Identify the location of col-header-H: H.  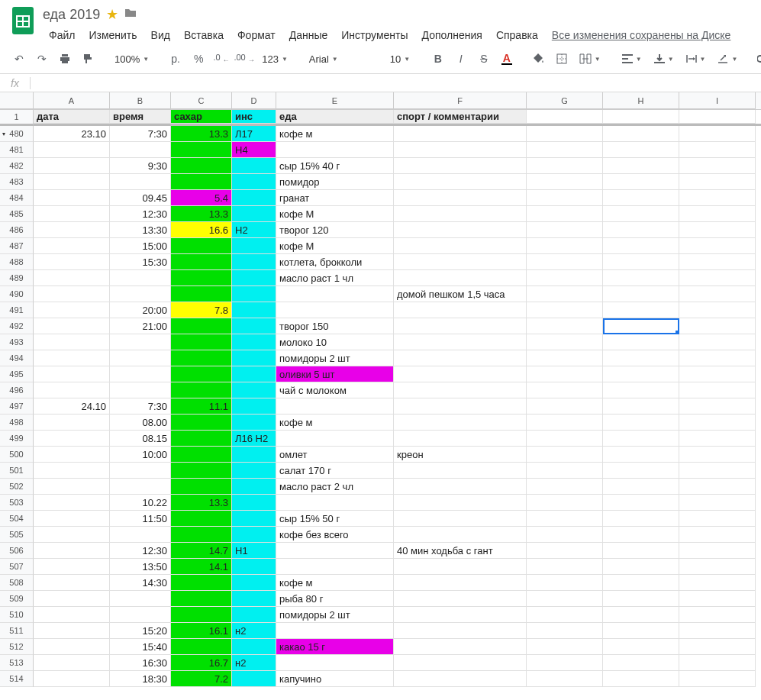
(641, 101).